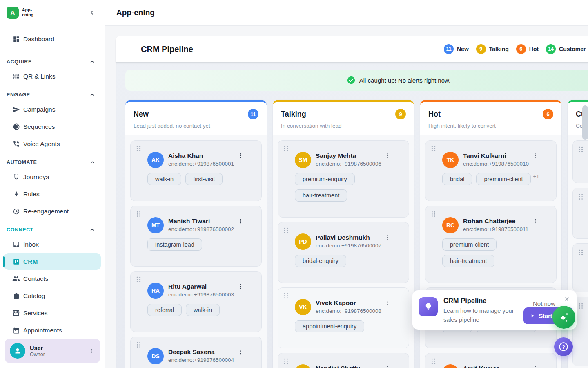 Image resolution: width=588 pixels, height=368 pixels. Describe the element at coordinates (349, 245) in the screenshot. I see `lead-phone: enc:demo:+919876500007` at that location.